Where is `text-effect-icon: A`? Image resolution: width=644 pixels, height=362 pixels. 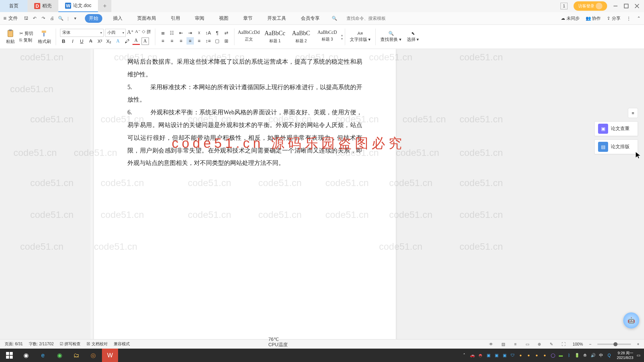 text-effect-icon: A is located at coordinates (118, 41).